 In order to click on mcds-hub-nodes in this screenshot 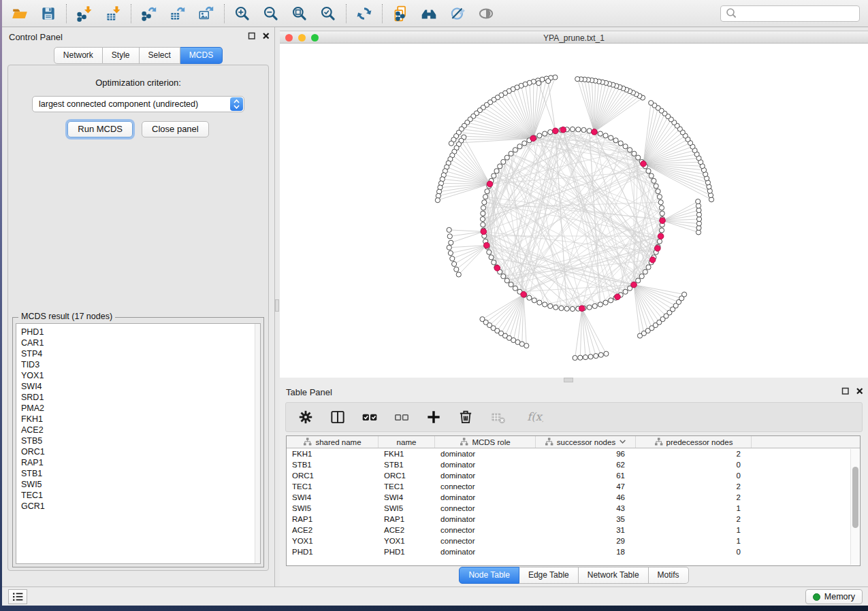, I will do `click(573, 219)`.